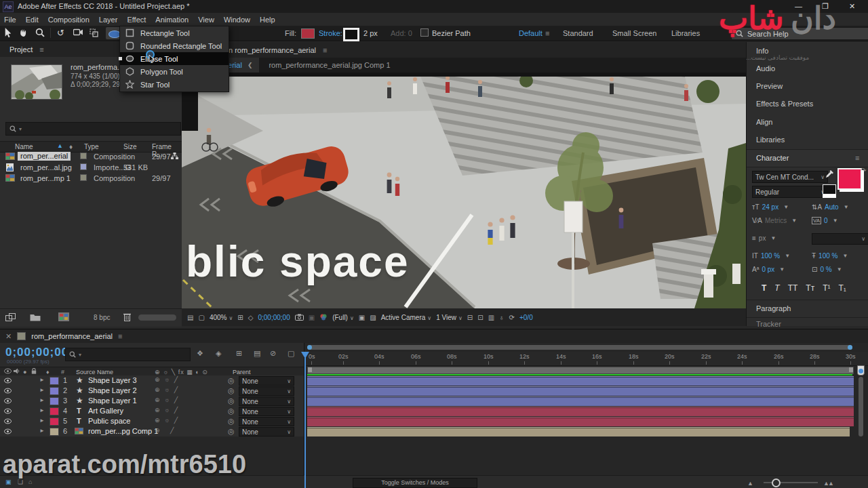 The height and width of the screenshot is (488, 868). Describe the element at coordinates (764, 122) in the screenshot. I see `panel-tab-align: Align` at that location.